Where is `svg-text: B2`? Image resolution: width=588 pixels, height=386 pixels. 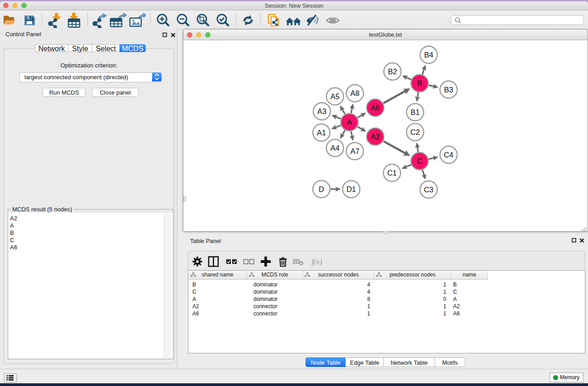 svg-text: B2 is located at coordinates (392, 71).